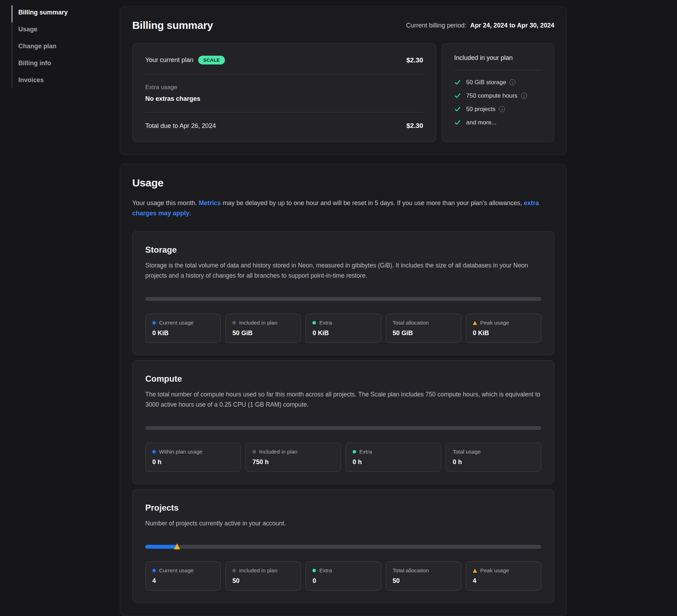 The image size is (677, 616). Describe the element at coordinates (343, 400) in the screenshot. I see `section-description: The total number of compute hours used s…` at that location.